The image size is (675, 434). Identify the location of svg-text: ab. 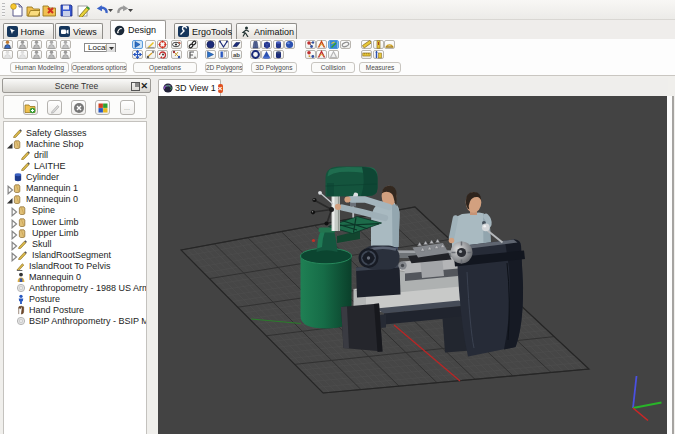
(236, 55).